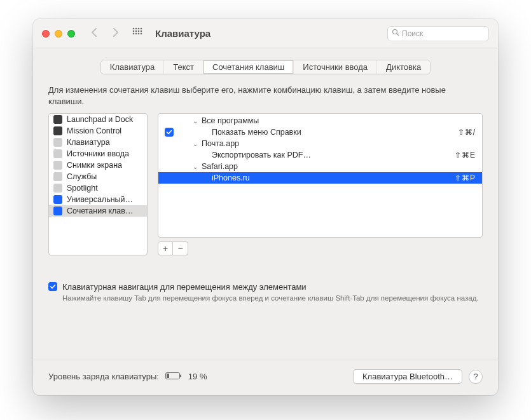 The width and height of the screenshot is (531, 420). I want to click on keyboard-icon, so click(58, 142).